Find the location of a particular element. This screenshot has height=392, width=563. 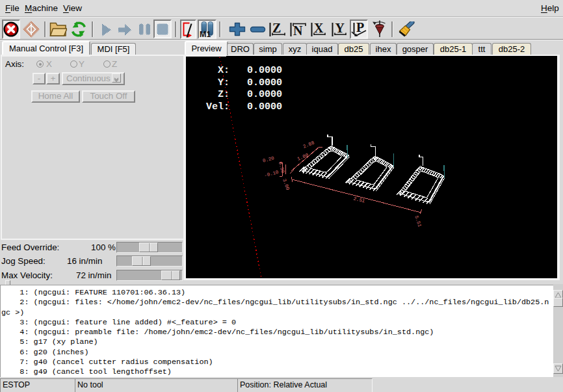

svg-text: X is located at coordinates (319, 29).